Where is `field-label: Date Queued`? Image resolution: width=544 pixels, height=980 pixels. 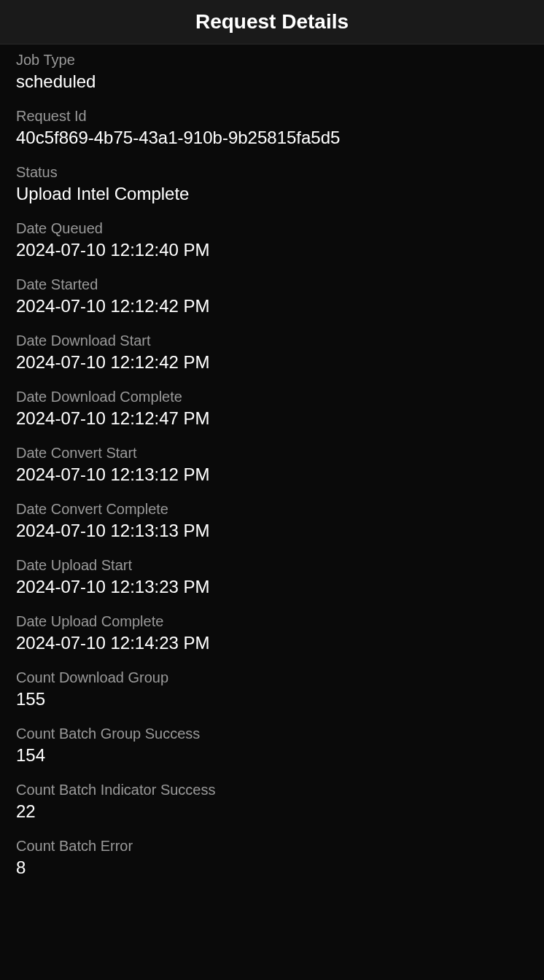
field-label: Date Queued is located at coordinates (272, 229).